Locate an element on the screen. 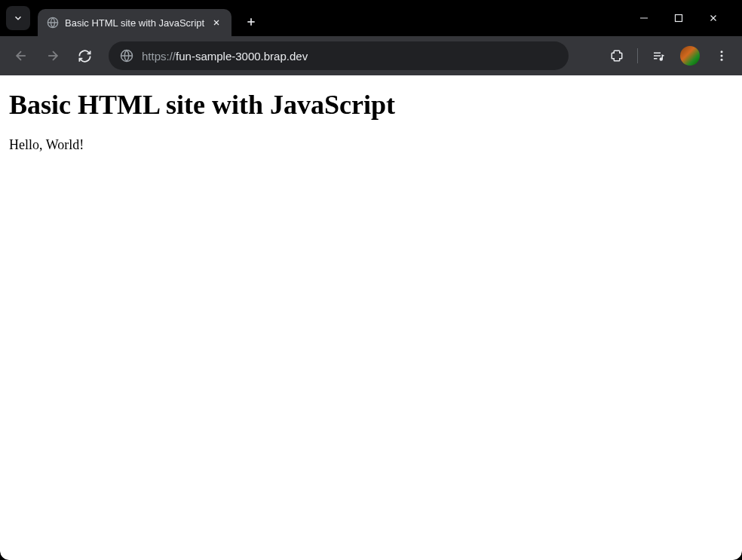 This screenshot has width=742, height=560. address-bar: https://fun-sample-3000.brap.dev is located at coordinates (339, 56).